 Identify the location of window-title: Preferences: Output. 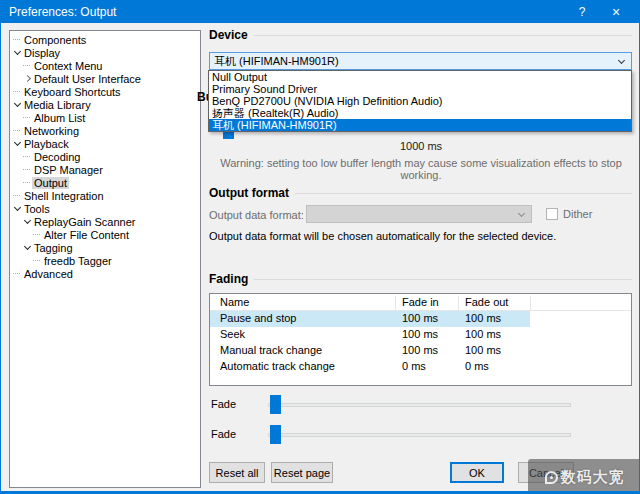
(283, 12).